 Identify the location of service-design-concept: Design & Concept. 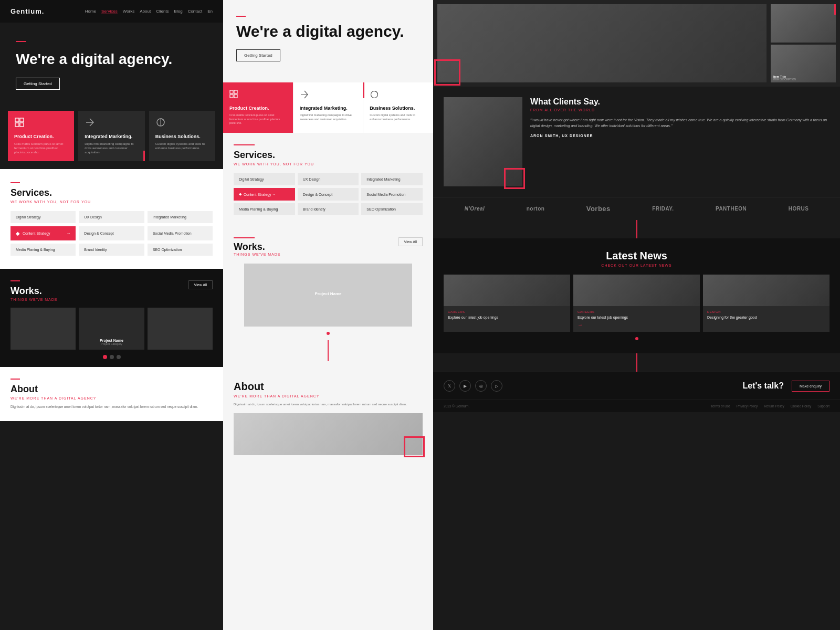
(111, 233).